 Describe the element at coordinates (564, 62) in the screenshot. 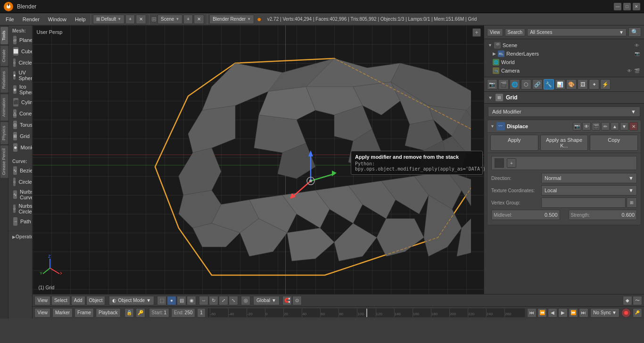

I see `tree-item-world: 🌐 World` at that location.